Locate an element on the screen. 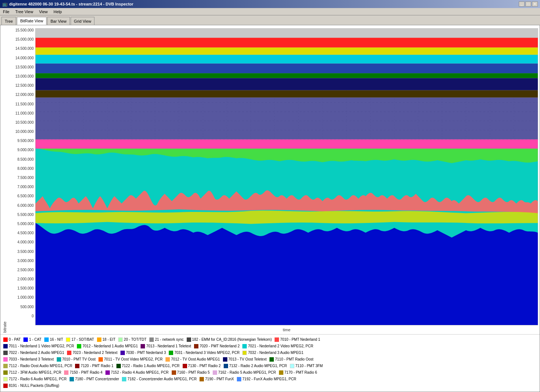 This screenshot has height=392, width=540. legend-item-7031: 7031 - Nederland 3 Video MPEG2, PCR is located at coordinates (204, 353).